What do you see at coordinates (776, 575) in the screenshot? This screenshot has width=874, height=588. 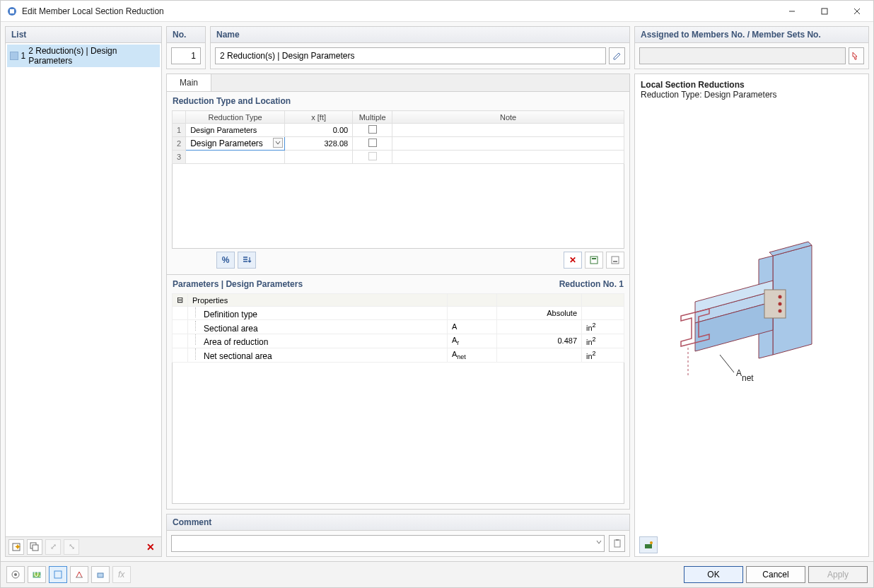 I see `cancel-button: Cancel` at bounding box center [776, 575].